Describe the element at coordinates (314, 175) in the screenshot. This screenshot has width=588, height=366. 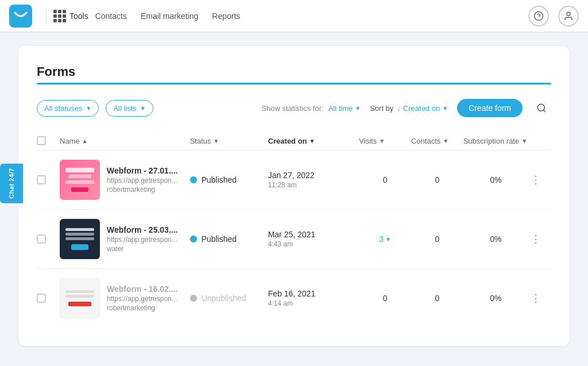
I see `date-value: Jan 27, 2022` at that location.